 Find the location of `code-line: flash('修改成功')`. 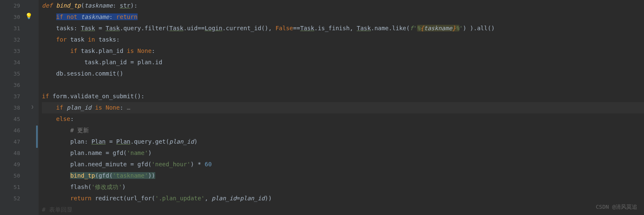

code-line: flash('修改成功') is located at coordinates (343, 187).